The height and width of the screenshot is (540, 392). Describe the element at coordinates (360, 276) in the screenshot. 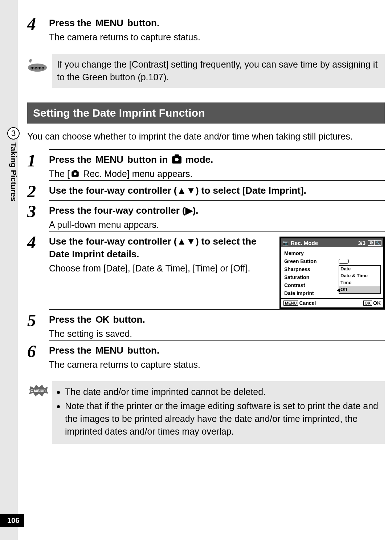

I see `dropdown-option-date-time: Date & Time` at that location.